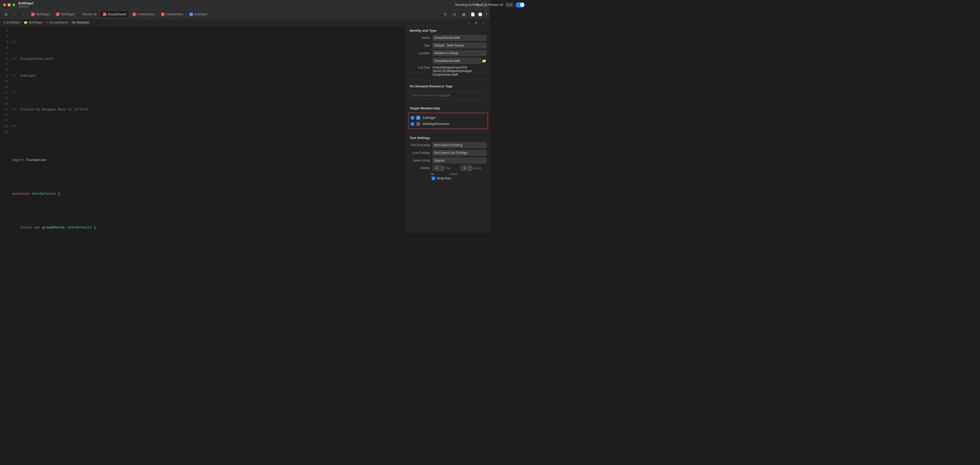 The height and width of the screenshot is (465, 980). What do you see at coordinates (245, 22) in the screenshot?
I see `breadcrumb-bar: ⊞ ExWidget › 📁 MyWidget › S GroupShared …` at bounding box center [245, 22].